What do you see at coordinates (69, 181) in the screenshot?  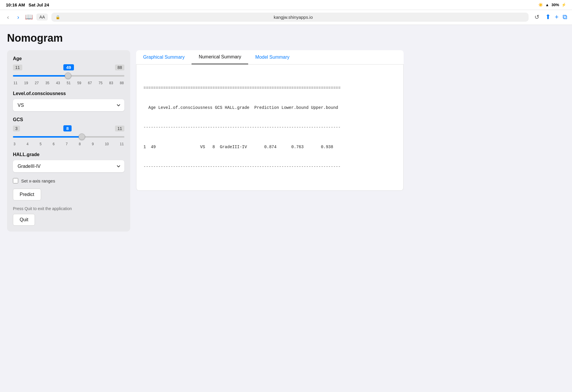 I see `xaxis-checkbox-row: Set x-axis ranges` at bounding box center [69, 181].